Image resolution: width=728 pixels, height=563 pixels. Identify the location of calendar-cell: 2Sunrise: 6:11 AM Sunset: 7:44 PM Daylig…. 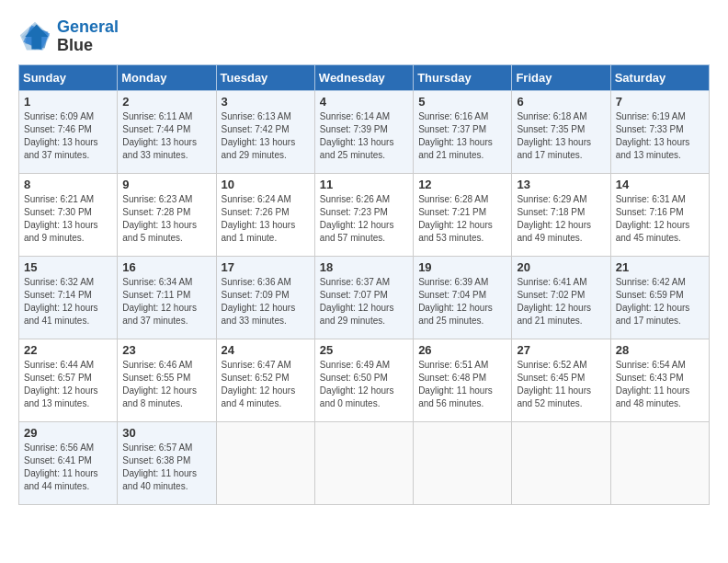
(167, 132).